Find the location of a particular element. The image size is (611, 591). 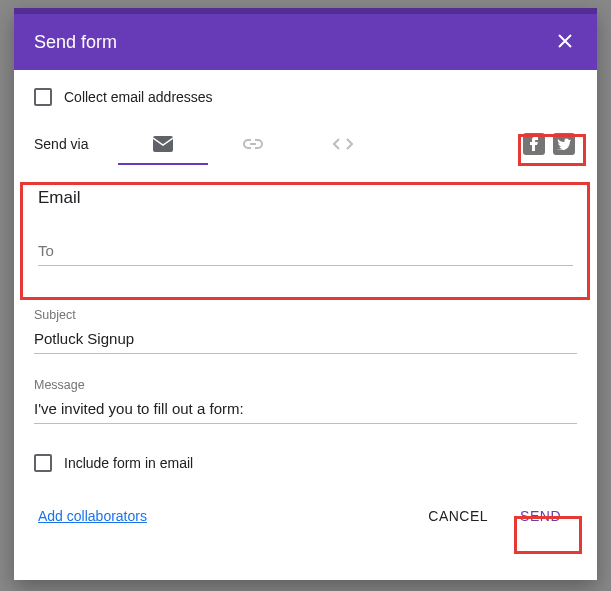

include-form-label: Include form in email is located at coordinates (128, 463).